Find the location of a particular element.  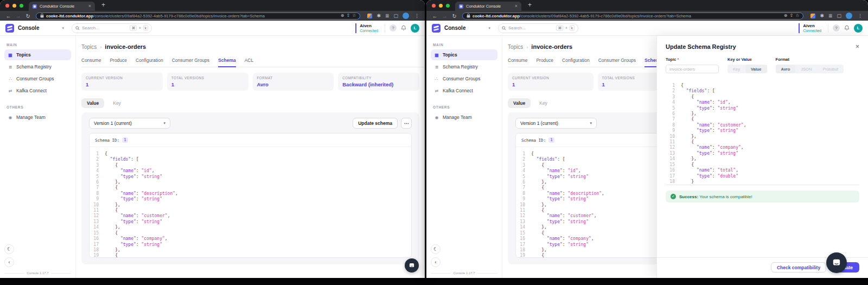

topic-input: invoice-orders is located at coordinates (692, 69).